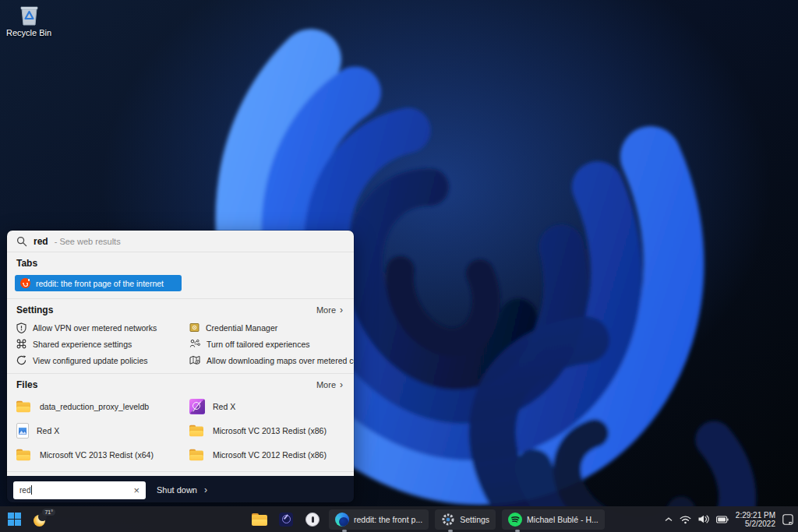  I want to click on wifi-icon, so click(686, 520).